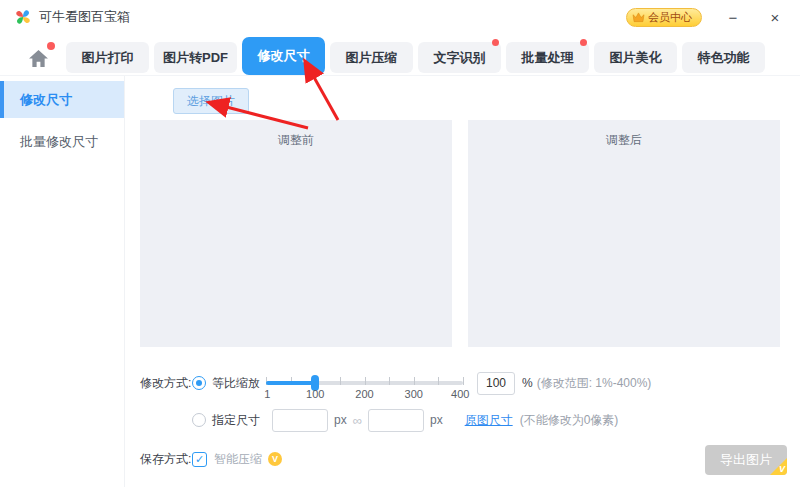  I want to click on tab-print: 图片打印, so click(108, 58).